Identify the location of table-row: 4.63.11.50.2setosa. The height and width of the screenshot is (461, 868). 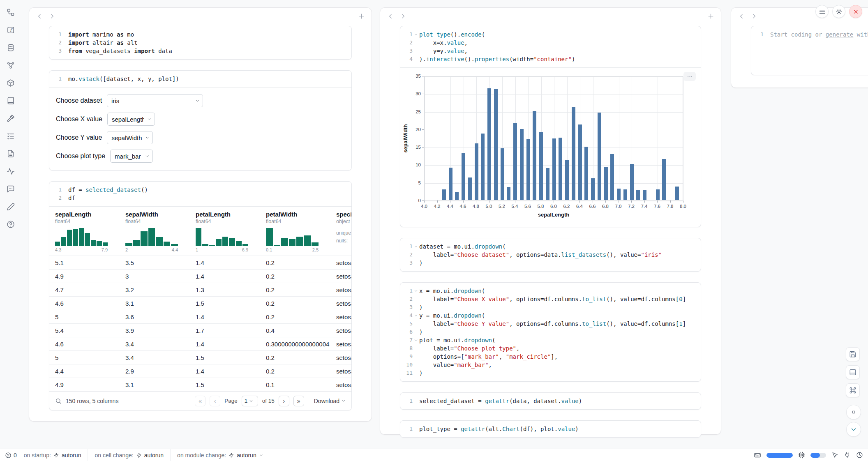
(201, 303).